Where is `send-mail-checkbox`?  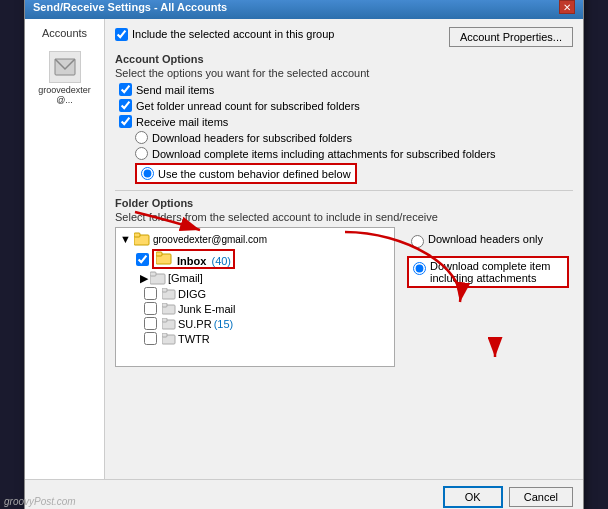 send-mail-checkbox is located at coordinates (126, 90).